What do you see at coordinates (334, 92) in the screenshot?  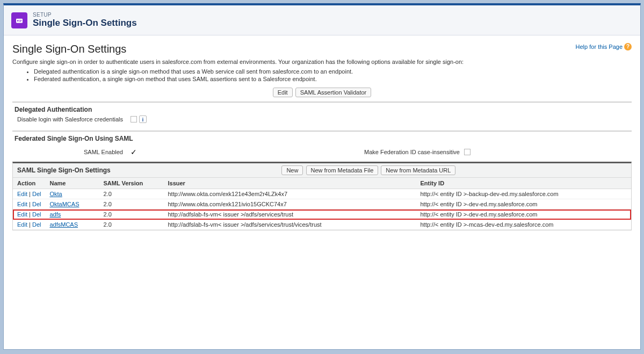 I see `saml-validator-button: SAML Assertion Validator` at bounding box center [334, 92].